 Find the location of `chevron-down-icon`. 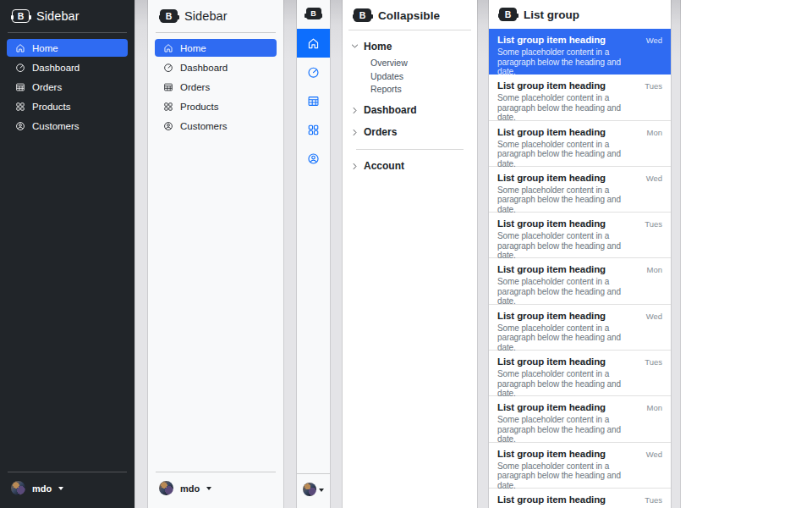

chevron-down-icon is located at coordinates (355, 46).